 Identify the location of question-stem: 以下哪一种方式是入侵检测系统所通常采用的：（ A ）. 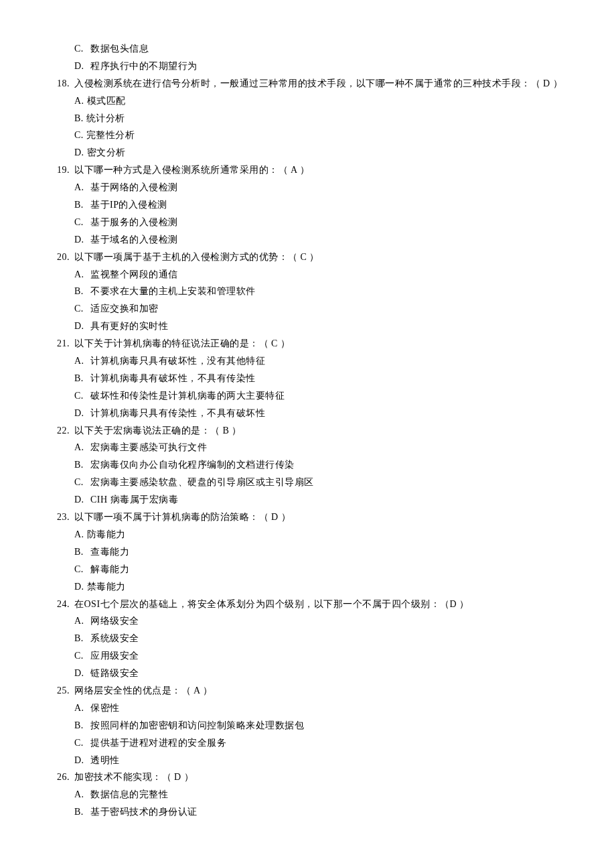
(191, 170).